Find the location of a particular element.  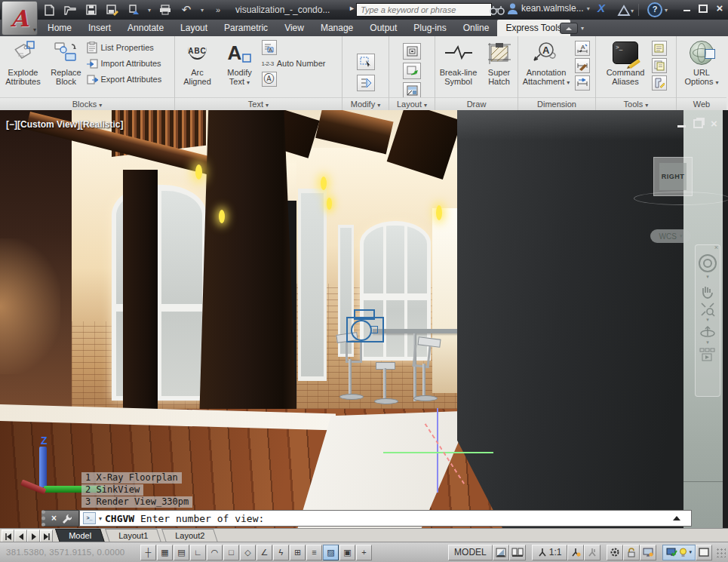

text-frame-button: A is located at coordinates (301, 48).